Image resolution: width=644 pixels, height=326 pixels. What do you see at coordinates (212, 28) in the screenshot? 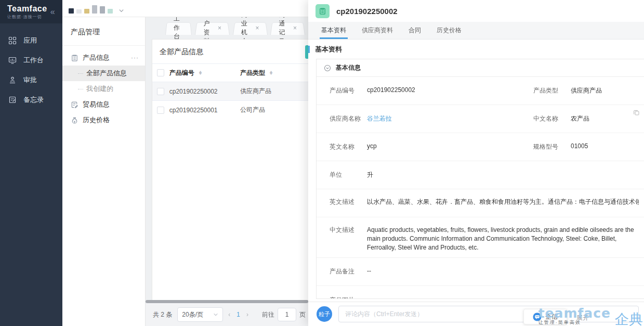
I see `tab-customer-data: 客户资料 ×` at bounding box center [212, 28].